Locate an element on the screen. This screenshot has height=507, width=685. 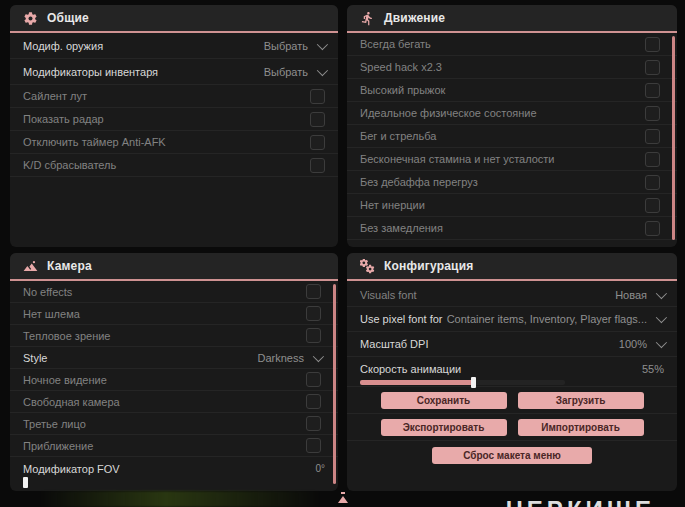
setting-row-run-and-shoot: Бег и стрельба is located at coordinates (512, 136).